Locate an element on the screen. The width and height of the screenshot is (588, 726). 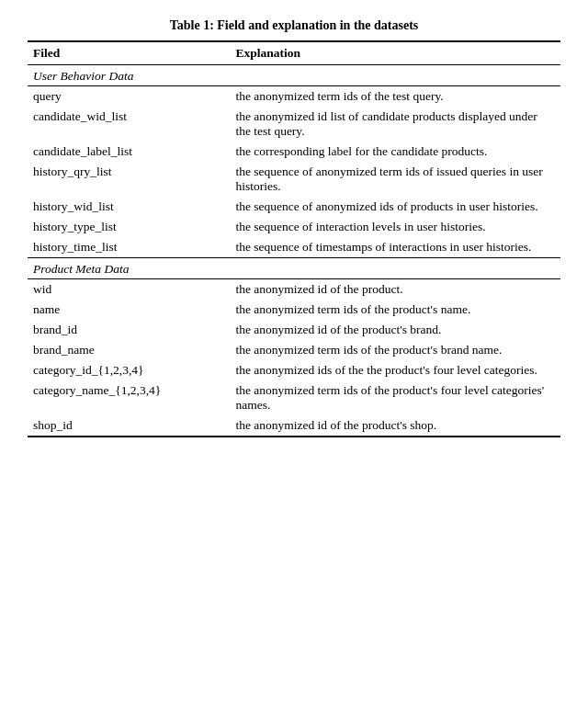
section-header: User Behavior Data is located at coordinates (294, 75).